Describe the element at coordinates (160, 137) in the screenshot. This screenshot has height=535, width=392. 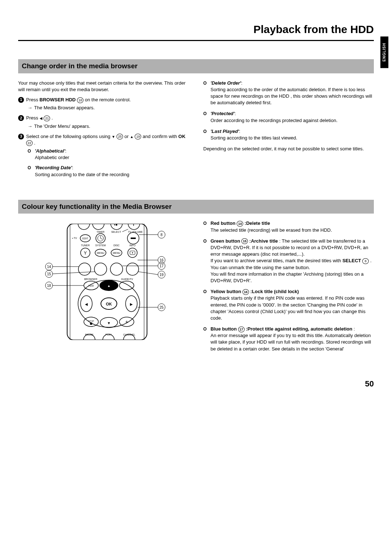
I see `step3-text-b: and confirm with` at that location.